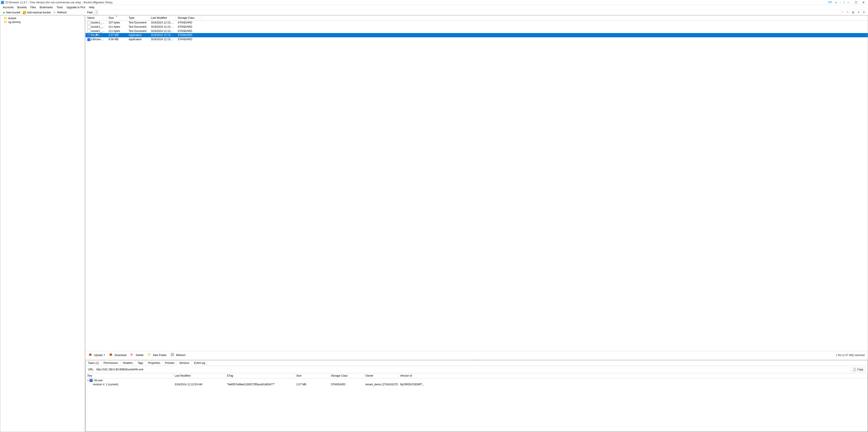 Image resolution: width=868 pixels, height=432 pixels. I want to click on bucket-tree: 📁 bucket 📁 sg-dummy, so click(42, 224).